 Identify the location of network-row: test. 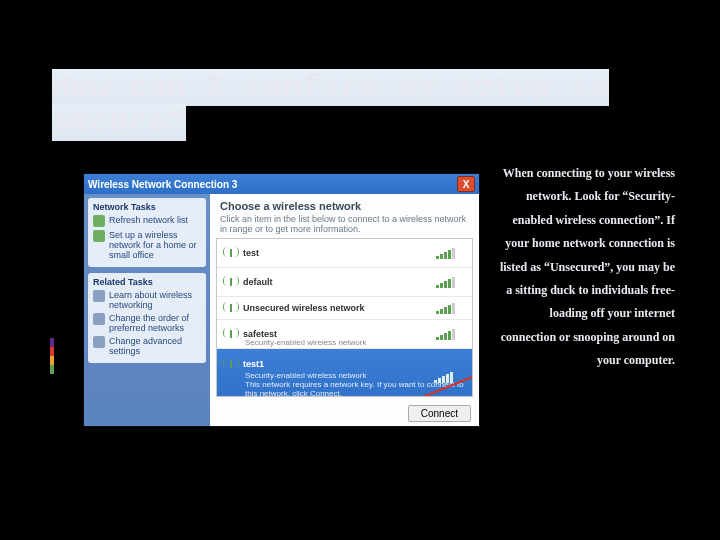
(344, 254).